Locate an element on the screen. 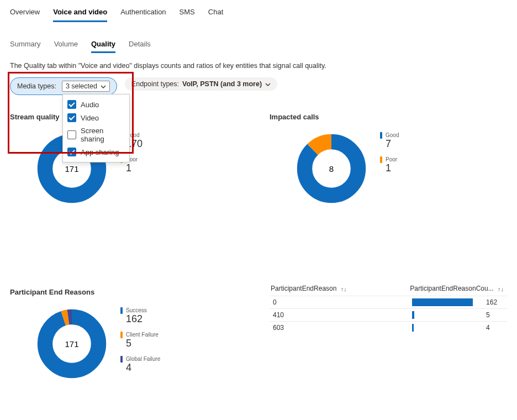 The height and width of the screenshot is (420, 517). media-types-dropdown: AudioVideoScreen sharingApp sharing is located at coordinates (96, 128).